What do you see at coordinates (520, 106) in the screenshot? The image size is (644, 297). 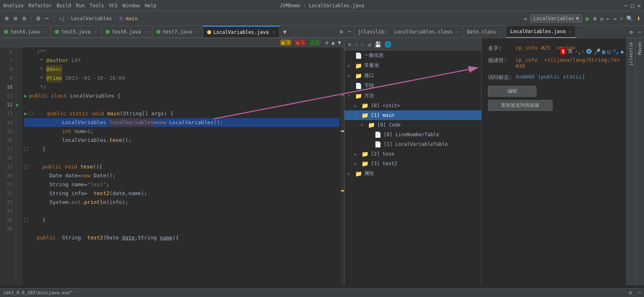 I see `copy-sig-btn: 复制签名到剪贴板` at bounding box center [520, 106].